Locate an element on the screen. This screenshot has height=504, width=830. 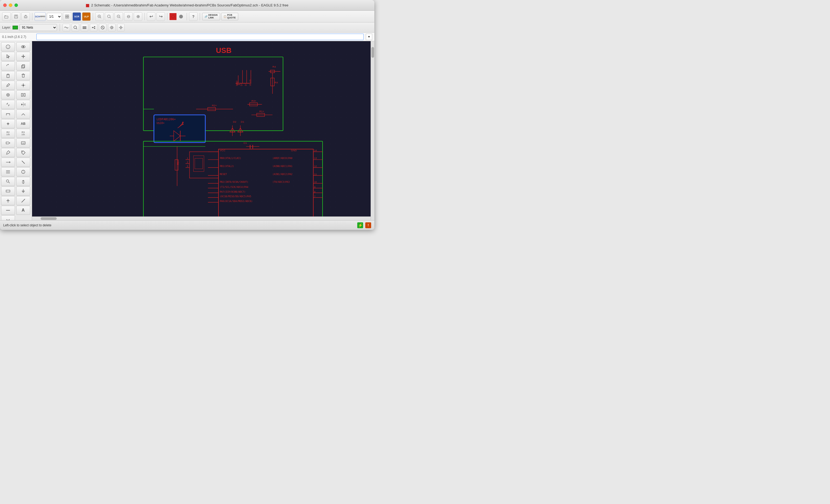
split-tool is located at coordinates (8, 104).